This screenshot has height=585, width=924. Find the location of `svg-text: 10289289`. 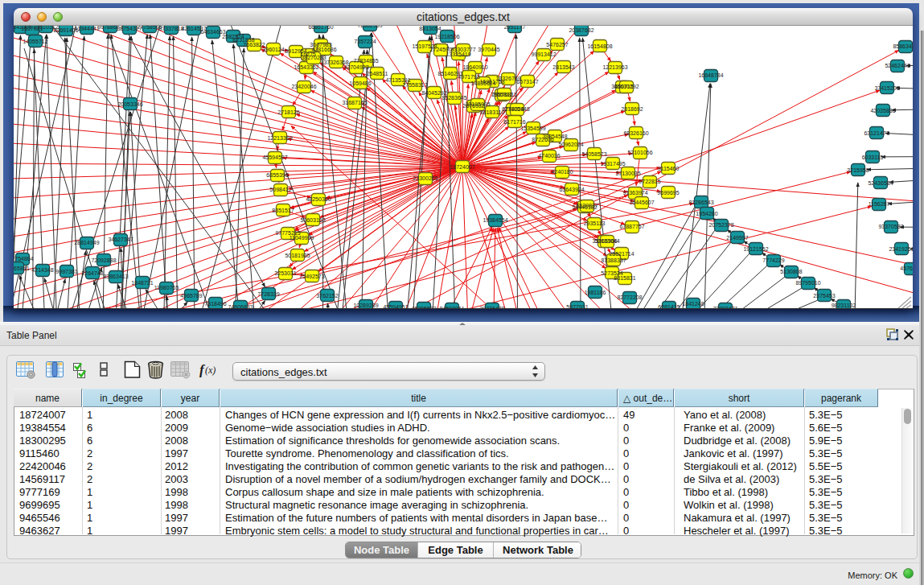

svg-text: 10289289 is located at coordinates (365, 306).